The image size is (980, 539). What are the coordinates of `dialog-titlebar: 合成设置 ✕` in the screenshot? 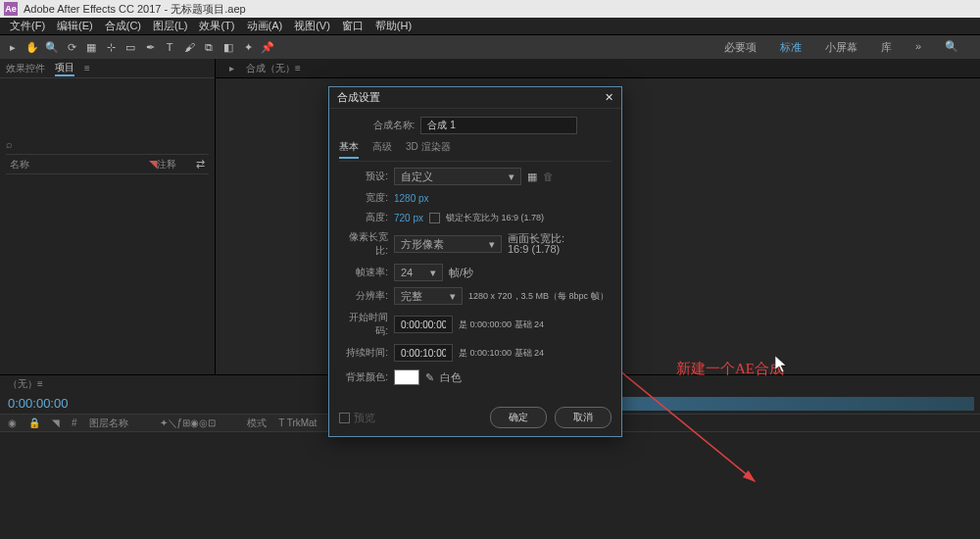 It's located at (475, 98).